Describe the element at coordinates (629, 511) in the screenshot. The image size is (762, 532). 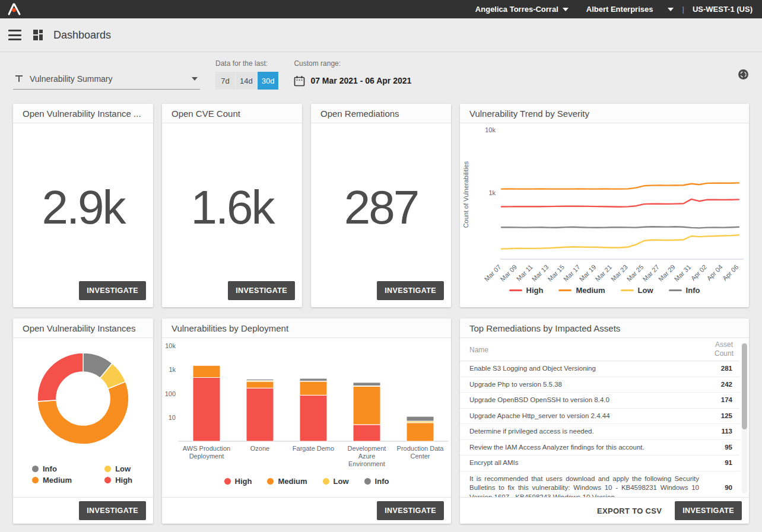
I see `export-to-csv-button: EXPORT TO CSV` at that location.